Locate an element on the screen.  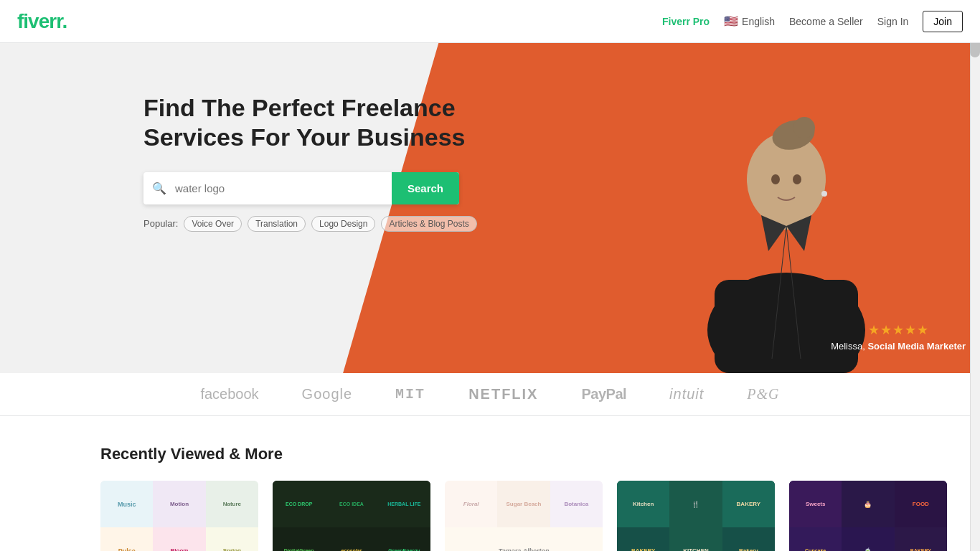
card-cell: HERBAL LIFE is located at coordinates (405, 504).